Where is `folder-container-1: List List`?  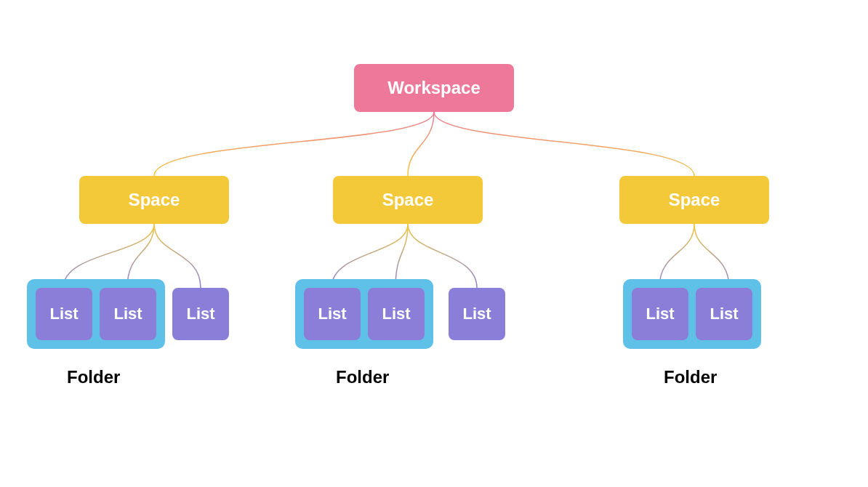 folder-container-1: List List is located at coordinates (96, 314).